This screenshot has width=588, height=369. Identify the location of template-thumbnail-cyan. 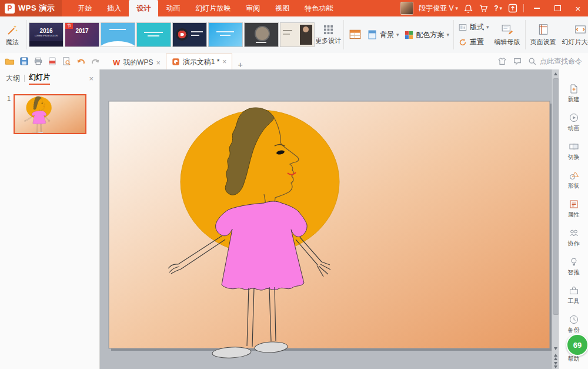
(226, 35).